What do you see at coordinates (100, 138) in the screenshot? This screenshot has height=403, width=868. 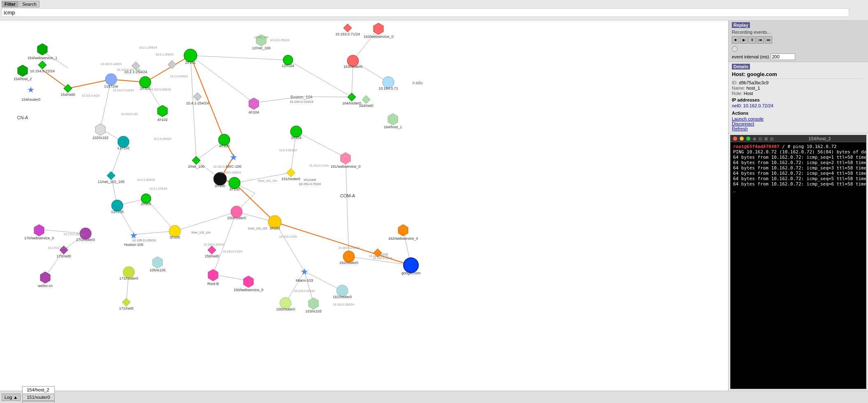 I see `svg-text: 102/ix102` at bounding box center [100, 138].